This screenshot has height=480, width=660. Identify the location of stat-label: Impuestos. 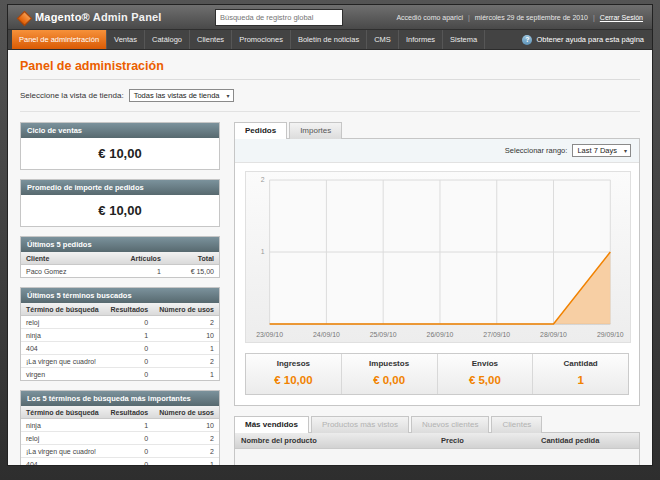
(390, 364).